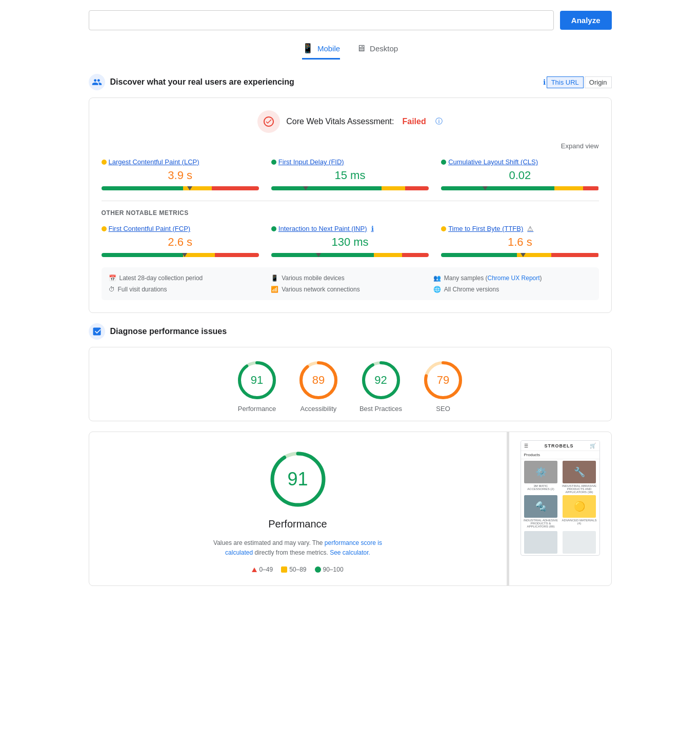  I want to click on fcp-value: 2.6 s, so click(181, 242).